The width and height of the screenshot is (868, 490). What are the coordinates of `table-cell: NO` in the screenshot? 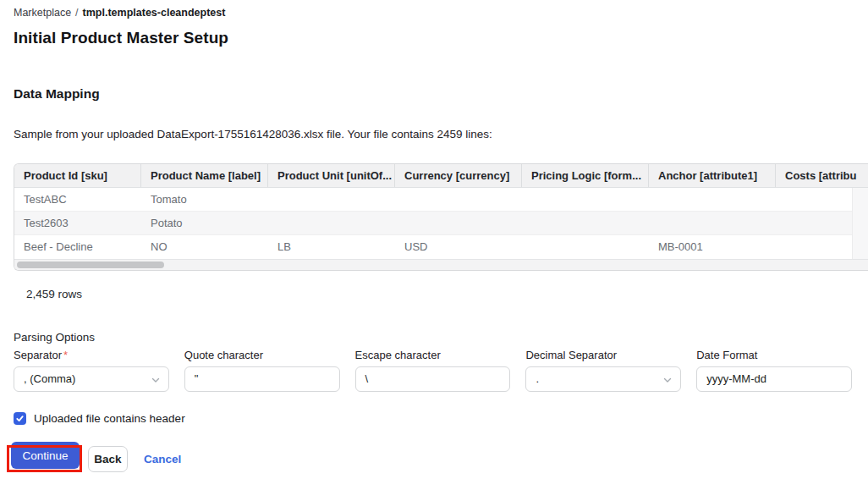 It's located at (205, 247).